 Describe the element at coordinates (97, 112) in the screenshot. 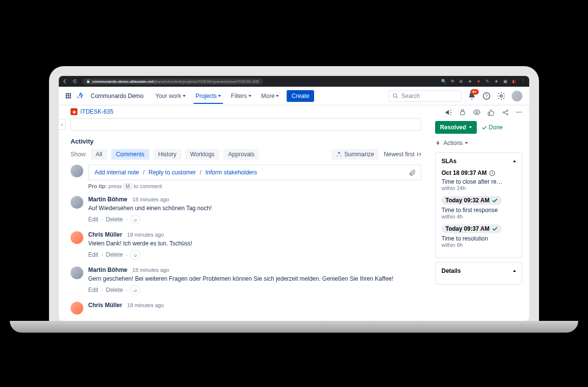

I see `issue-key-link: ITDESK-635` at that location.